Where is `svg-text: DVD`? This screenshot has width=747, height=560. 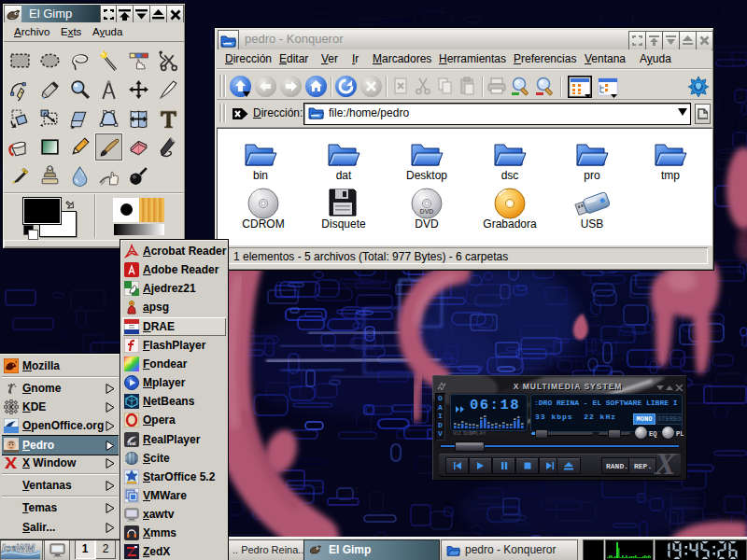 svg-text: DVD is located at coordinates (428, 211).